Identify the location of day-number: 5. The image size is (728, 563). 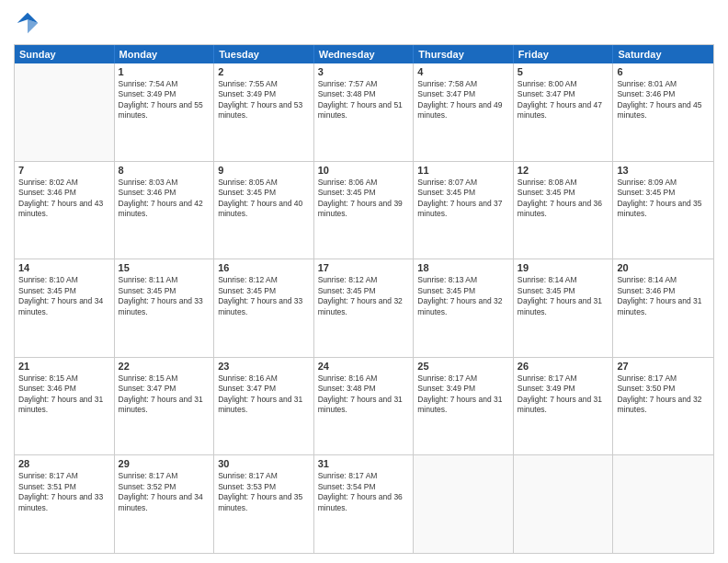
(563, 72).